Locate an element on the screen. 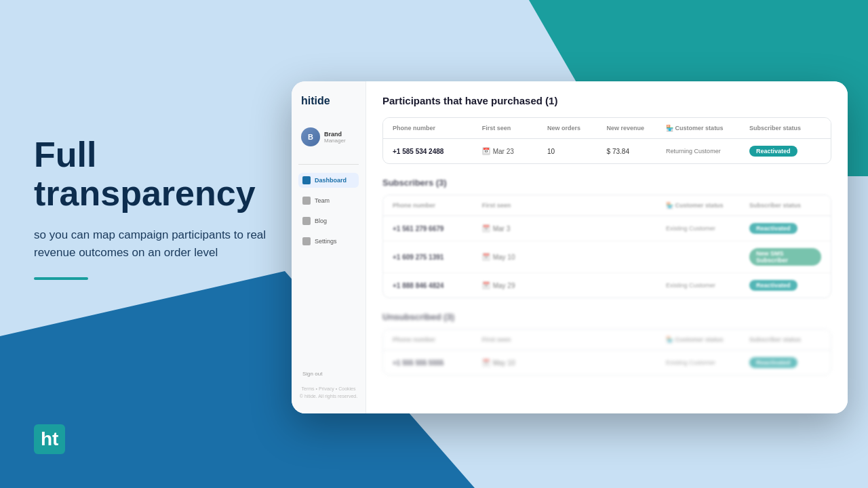 The height and width of the screenshot is (488, 868). logo-box: ht is located at coordinates (50, 439).